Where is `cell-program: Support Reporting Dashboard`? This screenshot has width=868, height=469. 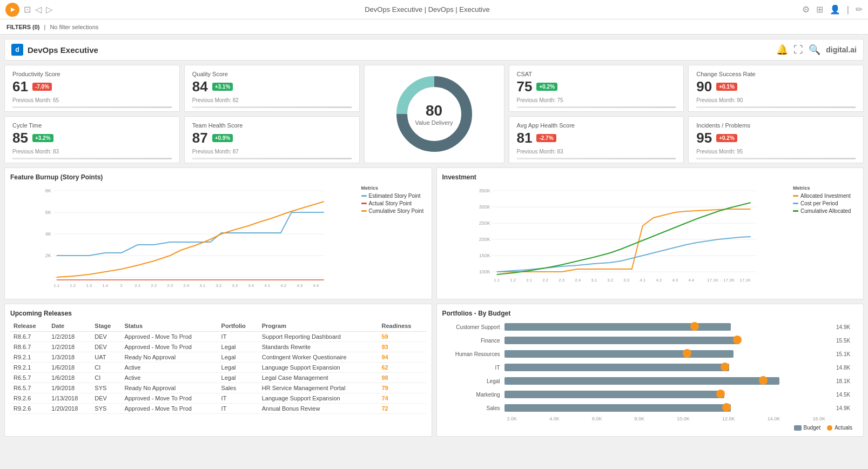
cell-program: Support Reporting Dashboard is located at coordinates (319, 337).